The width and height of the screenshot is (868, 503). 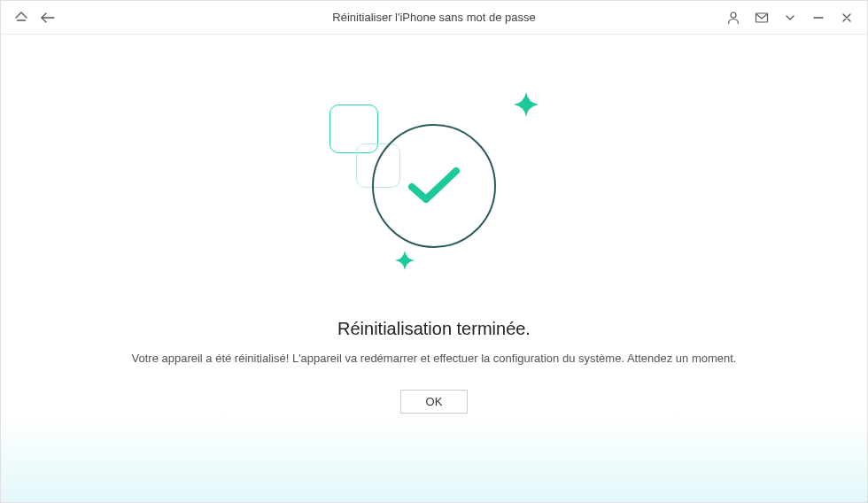 What do you see at coordinates (733, 18) in the screenshot?
I see `user-icon` at bounding box center [733, 18].